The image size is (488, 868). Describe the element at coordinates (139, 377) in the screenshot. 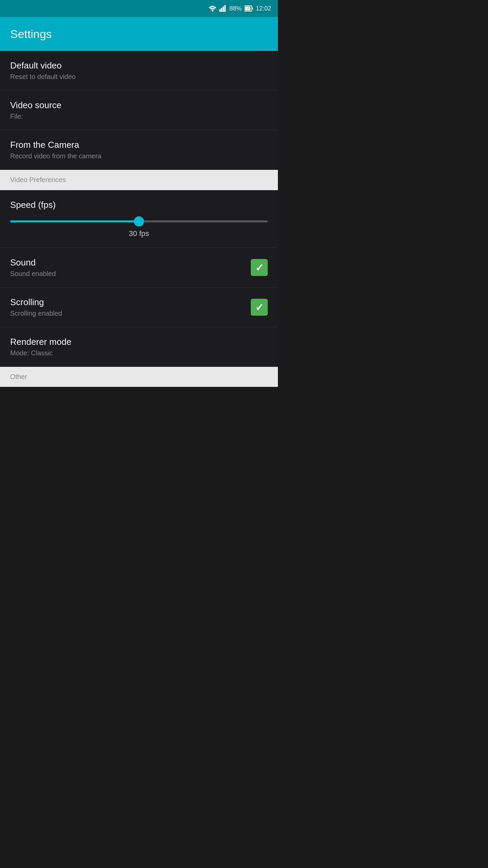

I see `other-header: Other` at that location.